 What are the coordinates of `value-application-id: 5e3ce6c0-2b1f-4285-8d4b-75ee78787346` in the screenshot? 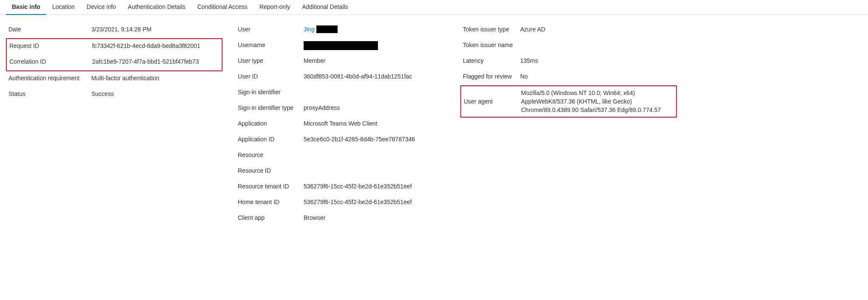 It's located at (359, 139).